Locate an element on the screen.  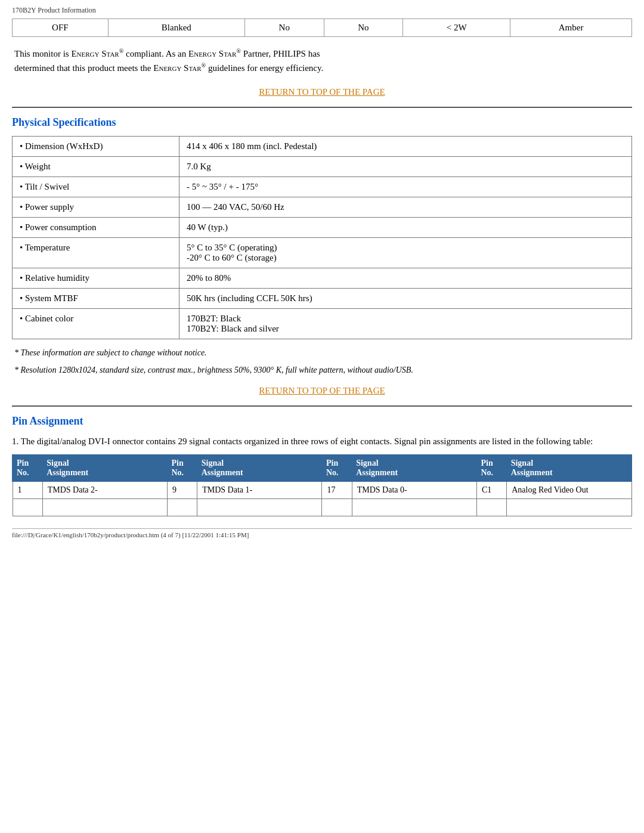
return-anchor-2: RETURN TO TOP OF THE PAGE is located at coordinates (322, 391).